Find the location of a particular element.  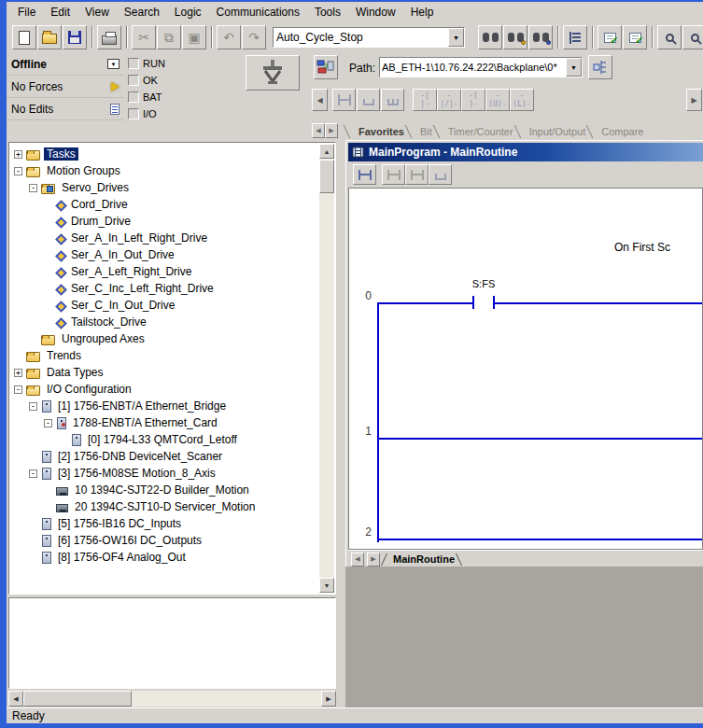

tree-item: [6] 1756-OW16I DC_Outputs is located at coordinates (164, 540).